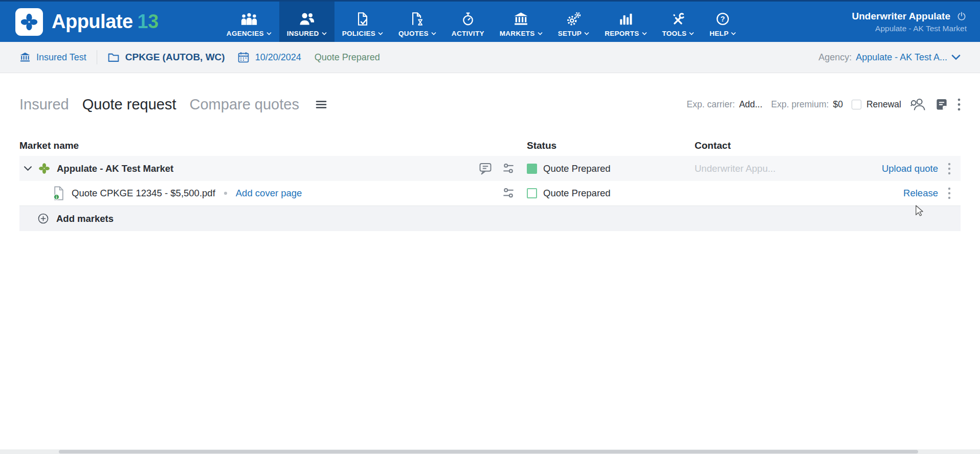  What do you see at coordinates (800, 104) in the screenshot?
I see `exp-premium-label: Exp. premium:` at bounding box center [800, 104].